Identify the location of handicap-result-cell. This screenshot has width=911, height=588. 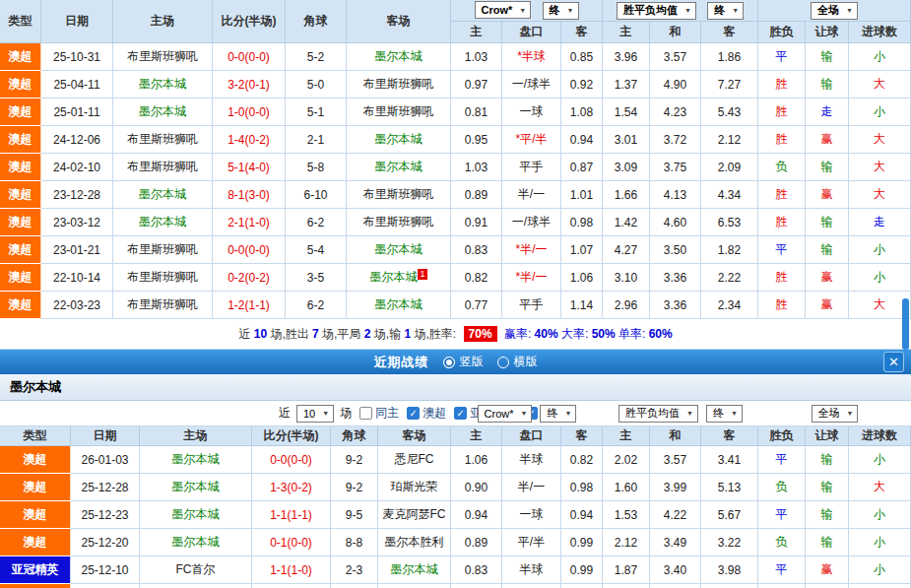
(827, 586).